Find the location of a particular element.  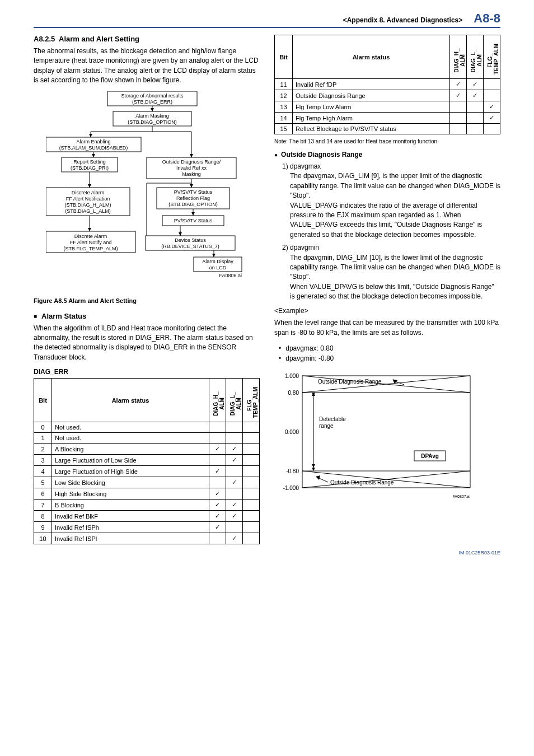

svg-text: FA0806.ai is located at coordinates (231, 276).